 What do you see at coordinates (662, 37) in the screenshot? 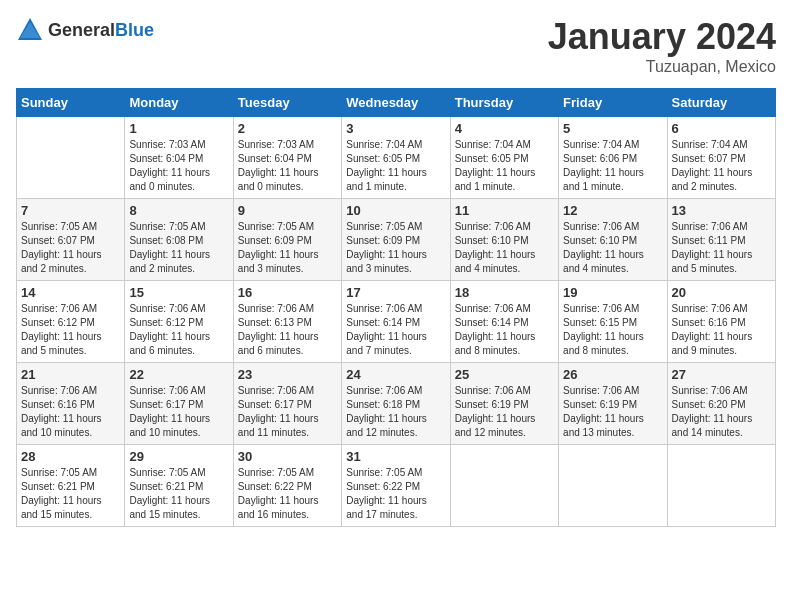
I see `month-title: January 2024` at bounding box center [662, 37].